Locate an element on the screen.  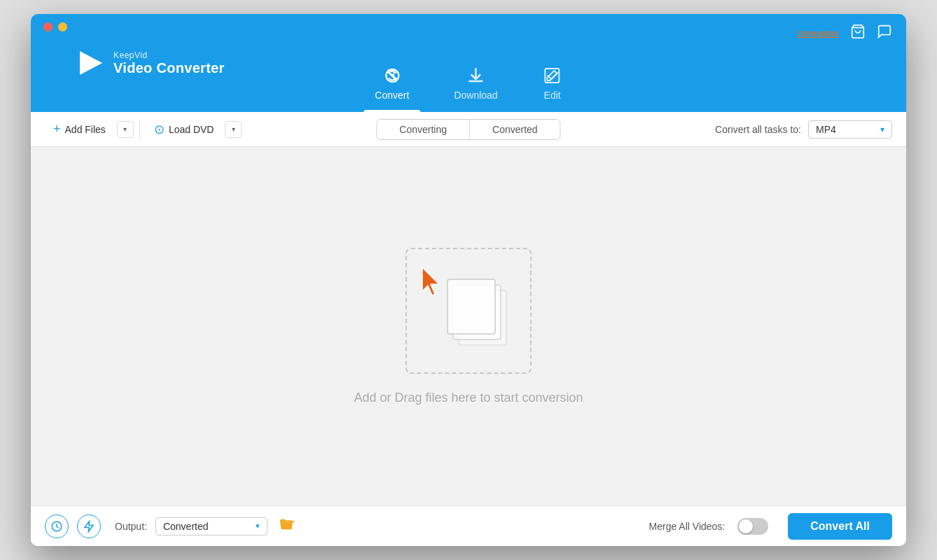
add-files-button: + Add Files is located at coordinates (80, 129).